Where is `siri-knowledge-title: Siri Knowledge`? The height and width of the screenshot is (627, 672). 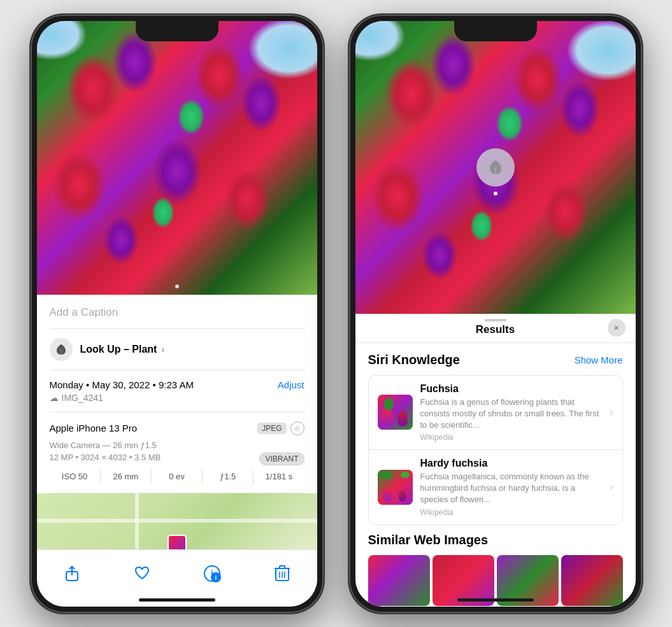
siri-knowledge-title: Siri Knowledge is located at coordinates (414, 360).